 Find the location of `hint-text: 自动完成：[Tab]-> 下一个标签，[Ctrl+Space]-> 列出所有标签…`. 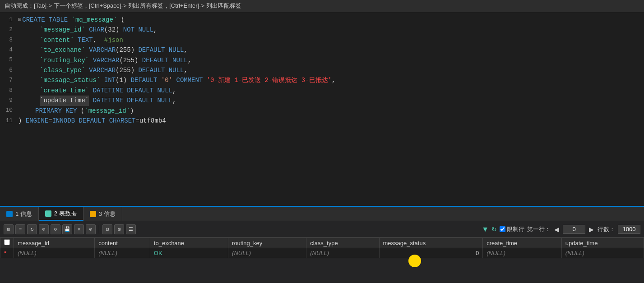

hint-text: 自动完成：[Tab]-> 下一个标签，[Ctrl+Space]-> 列出所有标签… is located at coordinates (123, 5).